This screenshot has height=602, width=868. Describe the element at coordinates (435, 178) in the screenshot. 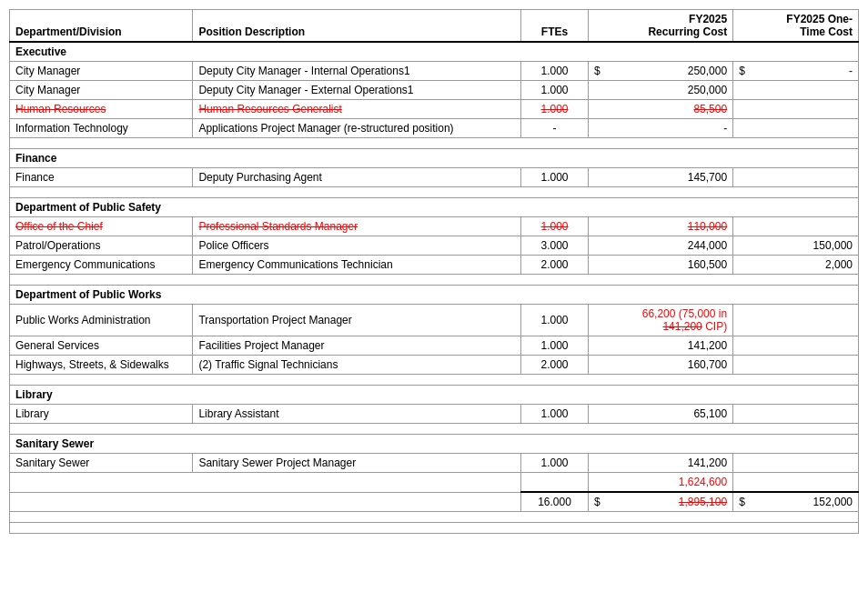

I see `table-row: Finance Deputy Purchasing Agent 1.000 14…` at that location.